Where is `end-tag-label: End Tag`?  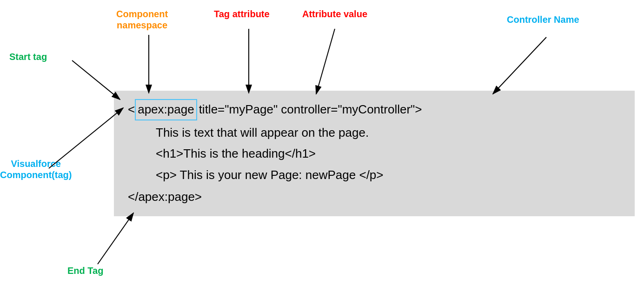
end-tag-label: End Tag is located at coordinates (86, 271).